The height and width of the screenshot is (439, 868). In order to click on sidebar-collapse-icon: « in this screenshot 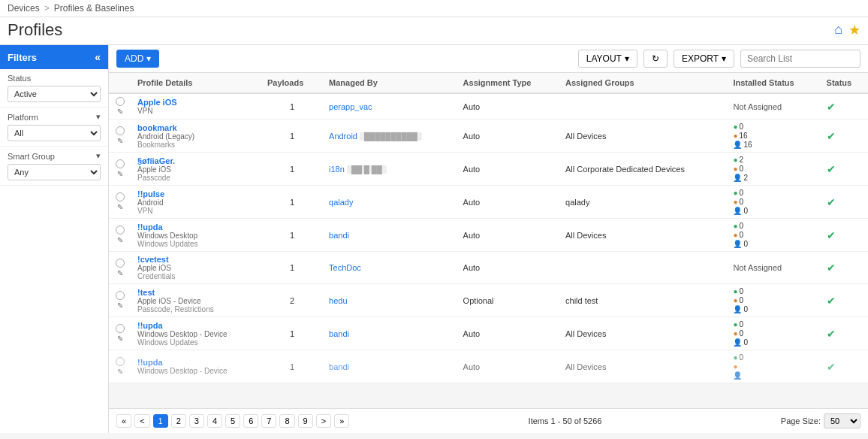, I will do `click(98, 57)`.